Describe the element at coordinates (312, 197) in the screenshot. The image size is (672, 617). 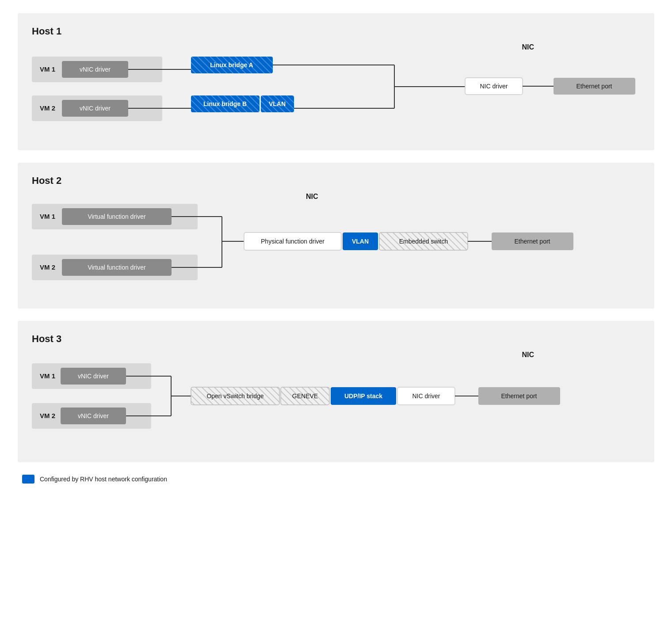
I see `host2-nic-label: NIC` at that location.